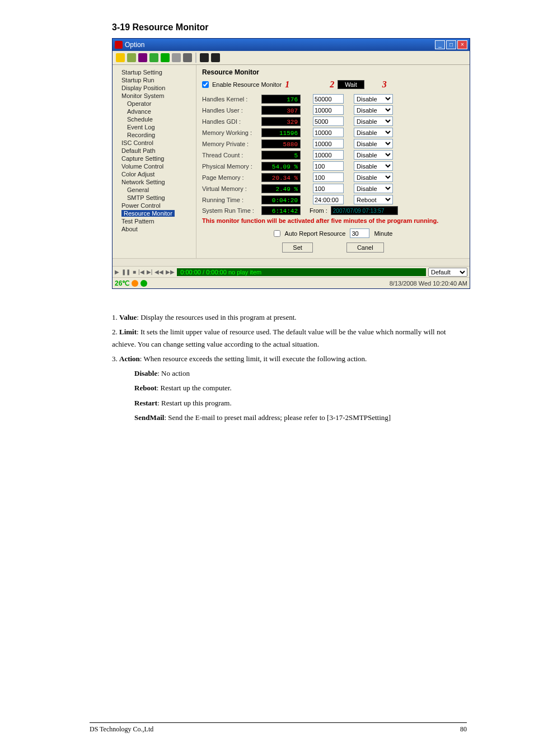 Image resolution: width=534 pixels, height=756 pixels. Describe the element at coordinates (117, 272) in the screenshot. I see `play-icon: ▶` at that location.